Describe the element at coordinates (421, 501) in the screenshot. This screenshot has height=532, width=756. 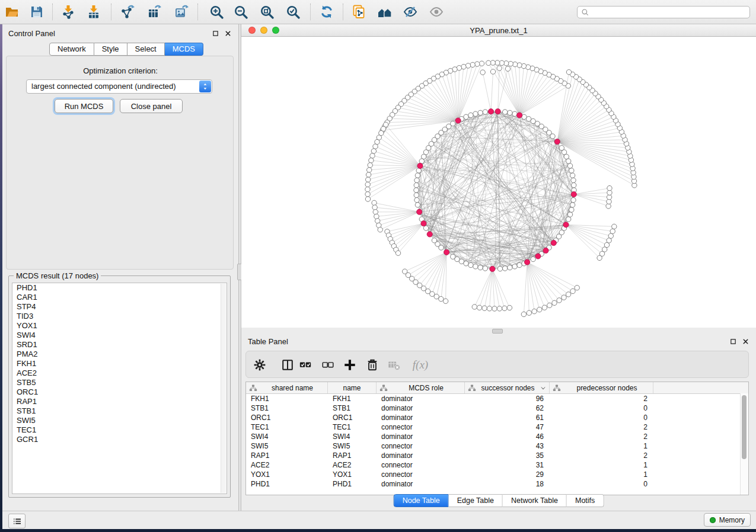
I see `tab-node-table: Node Table` at that location.